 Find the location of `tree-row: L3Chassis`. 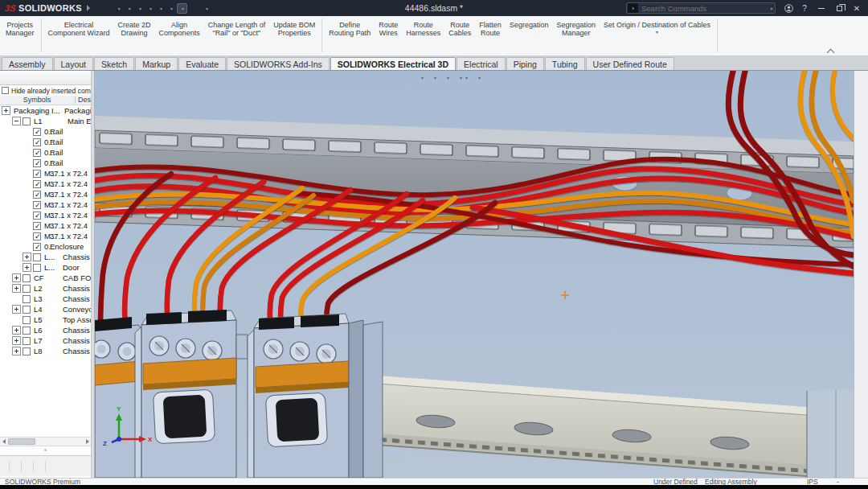

tree-row: L3Chassis is located at coordinates (45, 299).